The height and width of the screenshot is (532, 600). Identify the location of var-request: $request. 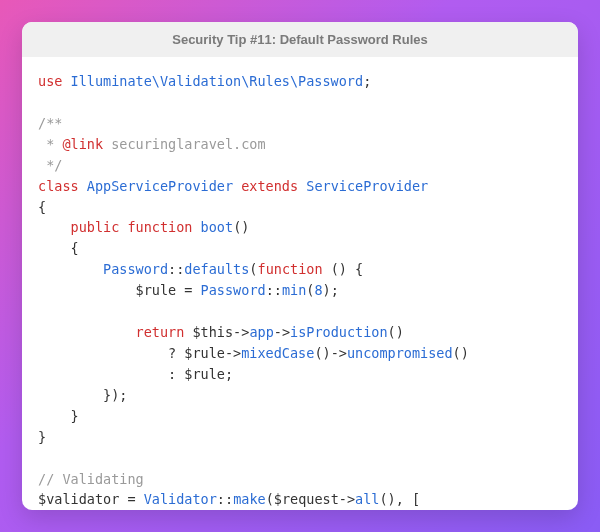
(306, 499).